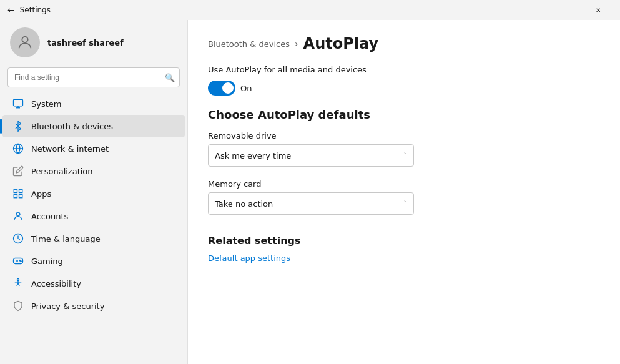 The width and height of the screenshot is (620, 364). I want to click on gaming-icon, so click(18, 261).